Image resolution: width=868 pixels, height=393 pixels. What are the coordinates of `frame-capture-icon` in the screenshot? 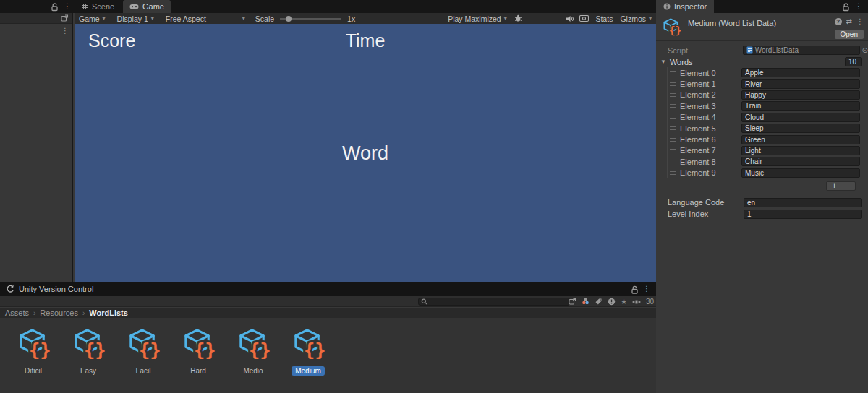 It's located at (584, 19).